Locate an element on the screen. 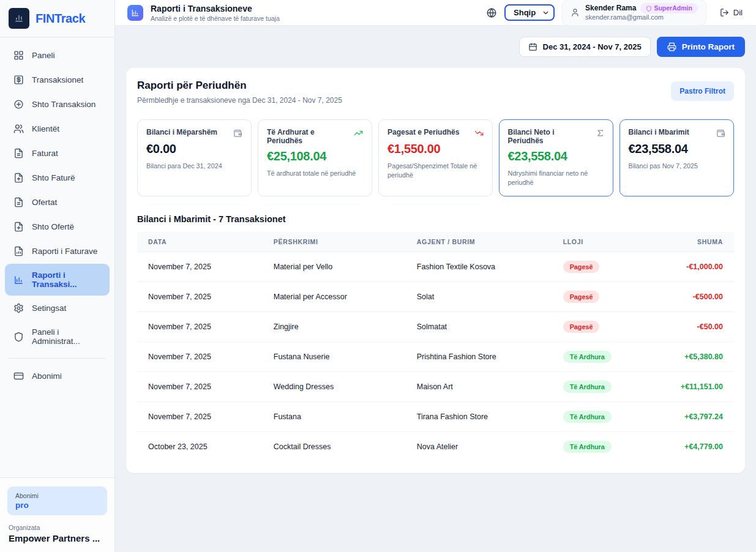  plus-circle-icon is located at coordinates (18, 104).